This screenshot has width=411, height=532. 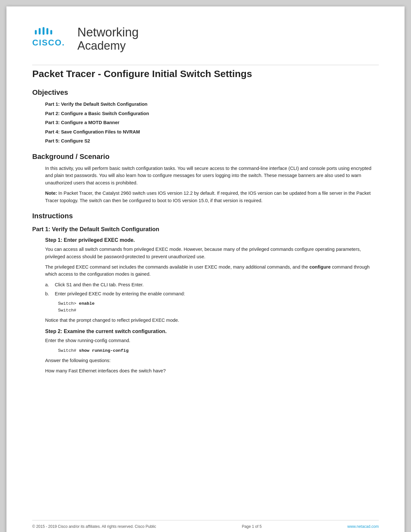 I want to click on page-footer: © 2015 - 2019 Cisco and/or its affiliate…, so click(x=206, y=524).